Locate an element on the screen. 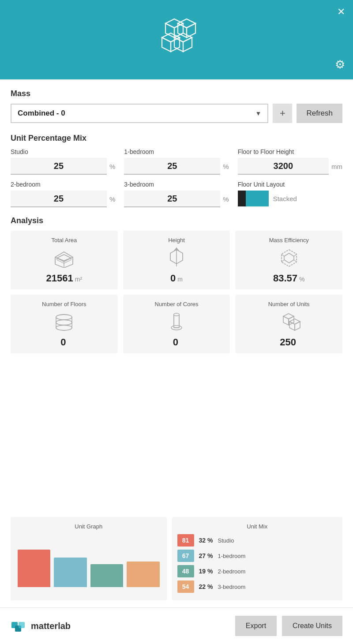 The width and height of the screenshot is (353, 644). mass-dropdown: Combined - 0 ▼ is located at coordinates (139, 113).